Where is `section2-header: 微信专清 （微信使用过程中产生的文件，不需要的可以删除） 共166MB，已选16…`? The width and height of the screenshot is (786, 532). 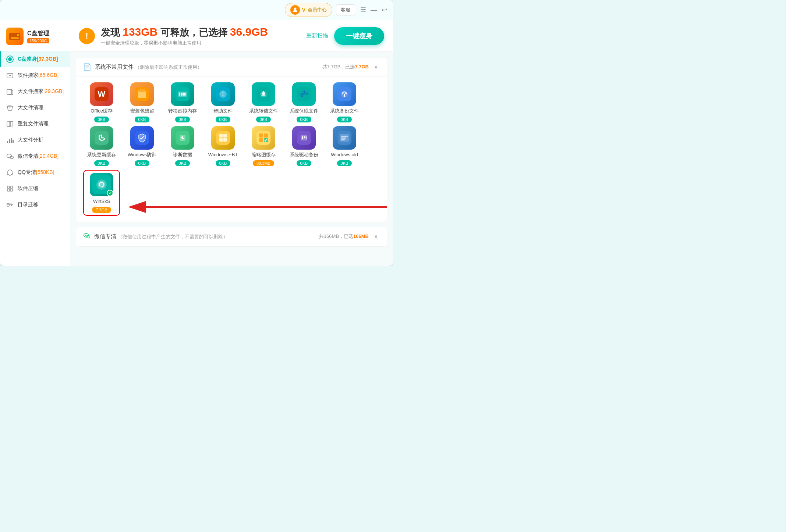 section2-header: 微信专清 （微信使用过程中产生的文件，不需要的可以删除） 共166MB，已选16… is located at coordinates (231, 237).